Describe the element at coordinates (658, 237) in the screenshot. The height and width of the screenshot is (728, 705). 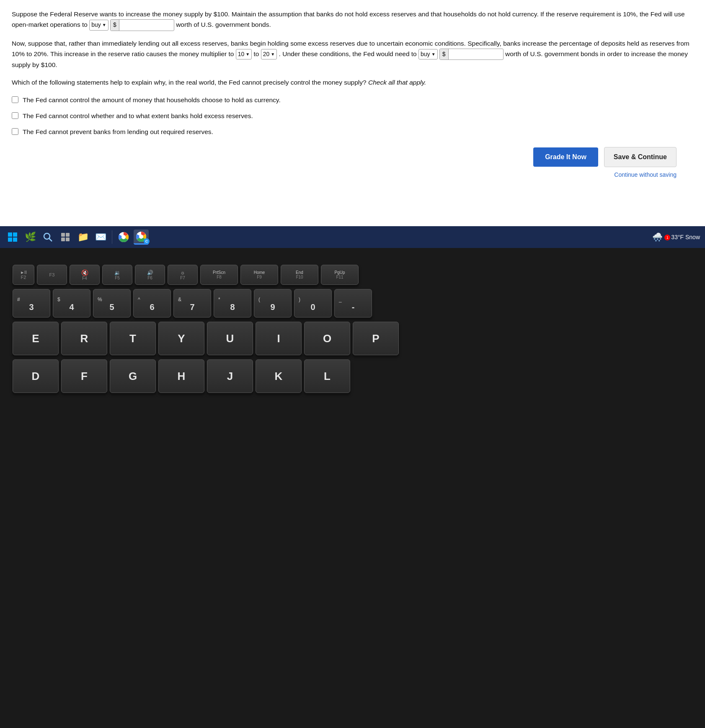
I see `weather-icon: 🌨️` at that location.